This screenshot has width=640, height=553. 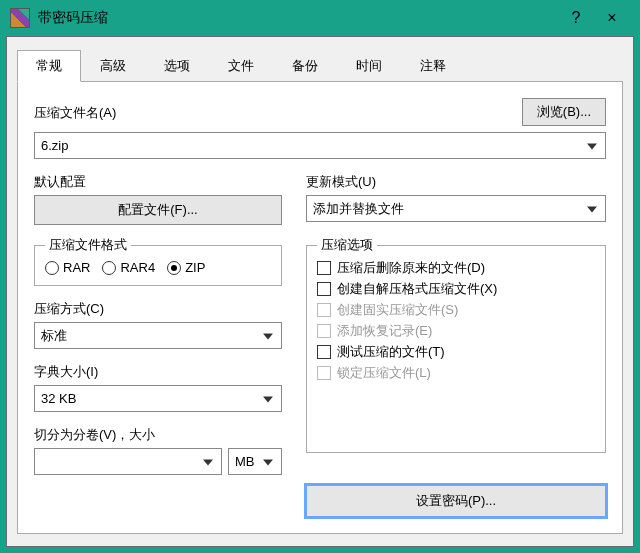 I want to click on split-unit-select: MB, so click(x=255, y=462).